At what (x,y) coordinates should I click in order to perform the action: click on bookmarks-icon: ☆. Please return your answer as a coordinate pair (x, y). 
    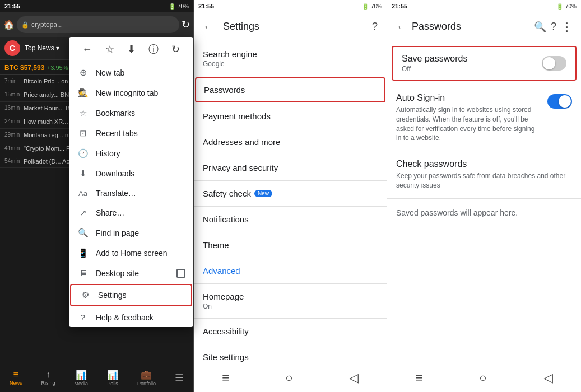
    Looking at the image, I should click on (83, 113).